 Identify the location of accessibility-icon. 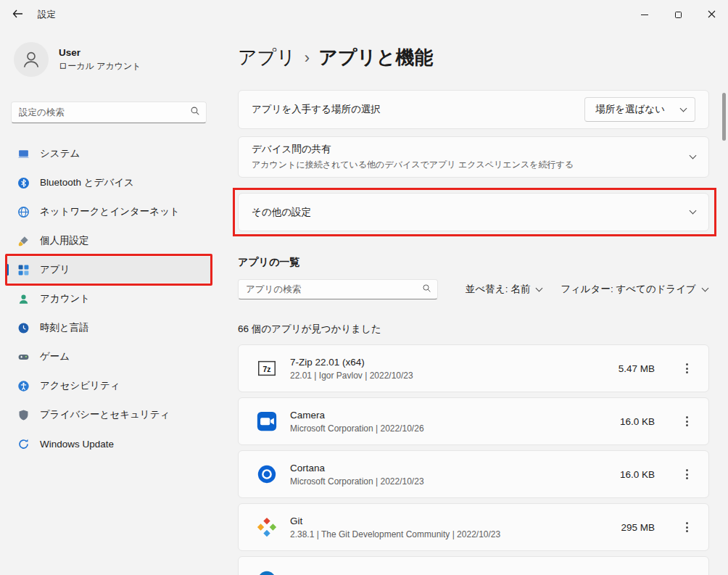
(23, 386).